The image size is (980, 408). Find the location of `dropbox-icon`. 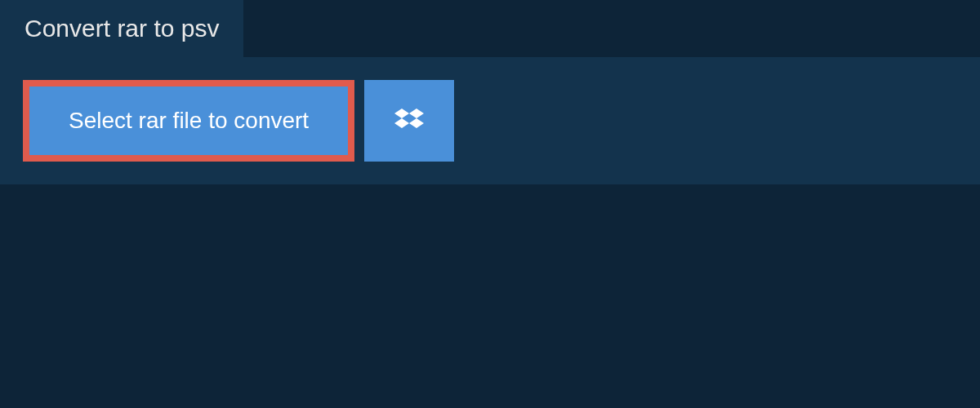

dropbox-icon is located at coordinates (409, 121).